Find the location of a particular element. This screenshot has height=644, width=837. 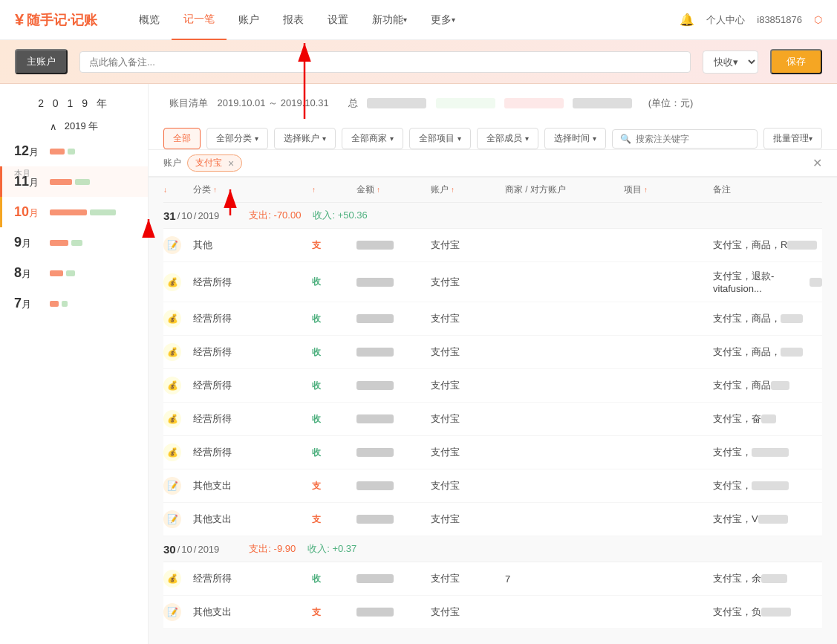

nav-report: 报表 is located at coordinates (293, 20).